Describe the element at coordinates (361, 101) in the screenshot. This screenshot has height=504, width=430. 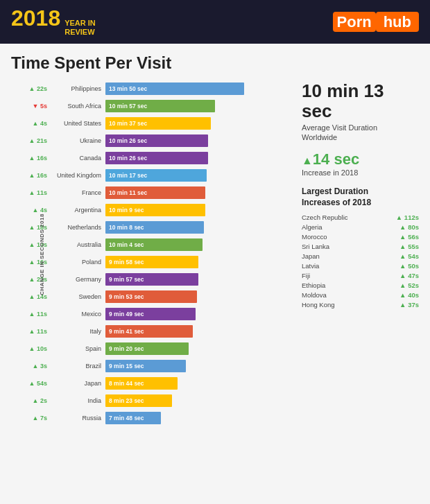
I see `avg-time-value: 10 min 13 sec` at that location.